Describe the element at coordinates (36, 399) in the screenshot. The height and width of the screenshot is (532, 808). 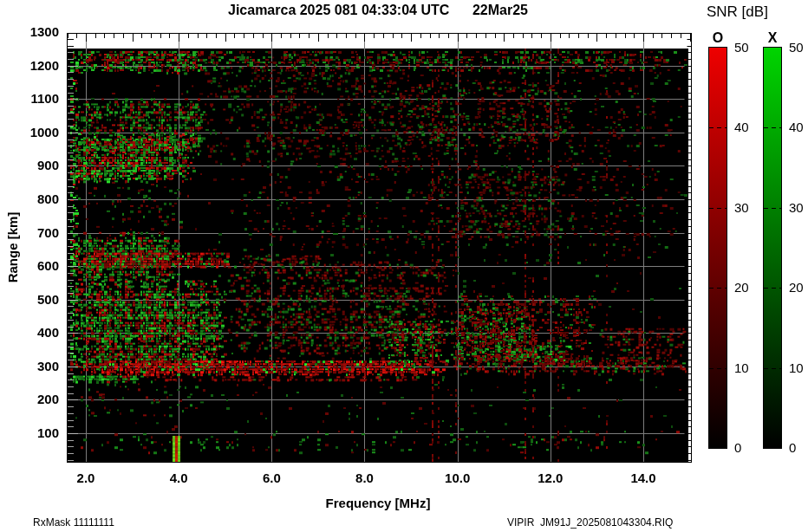
I see `y-tick-label: 200` at that location.